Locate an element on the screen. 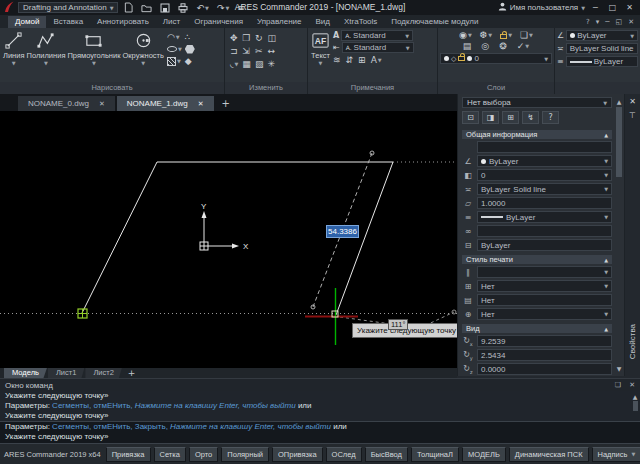 Image resolution: width=640 pixels, height=464 pixels. move-tool-button: ✥ is located at coordinates (234, 38).